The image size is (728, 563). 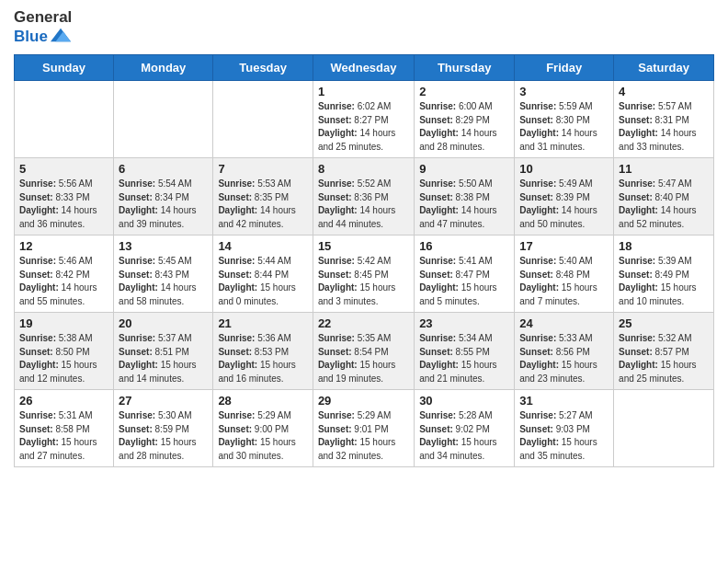 What do you see at coordinates (564, 204) in the screenshot?
I see `day-info: Sunrise: 5:49 AMSunset: 8:39 PMDaylight:…` at bounding box center [564, 204].